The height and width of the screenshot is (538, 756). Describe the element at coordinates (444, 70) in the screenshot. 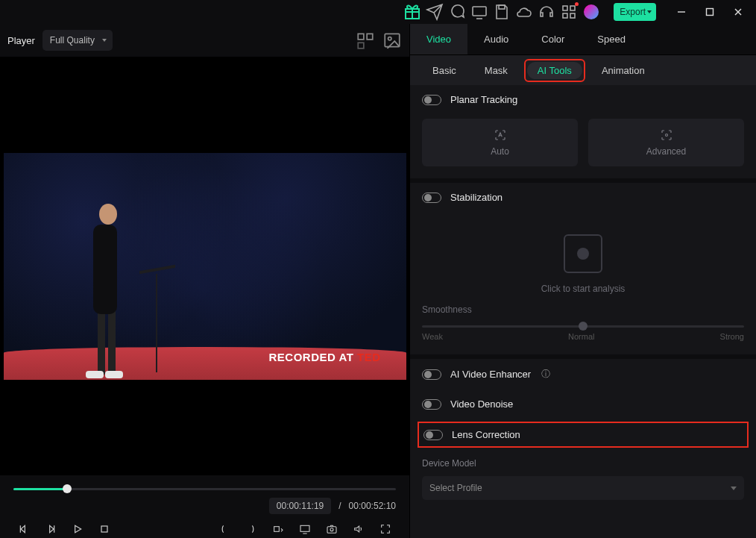

I see `subtab-basic: Basic` at that location.